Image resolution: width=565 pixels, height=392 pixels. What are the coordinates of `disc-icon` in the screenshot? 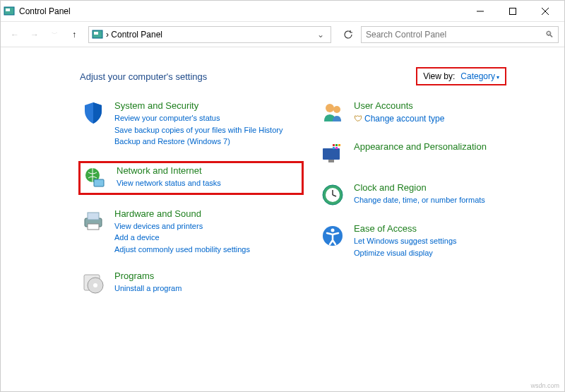 It's located at (93, 283).